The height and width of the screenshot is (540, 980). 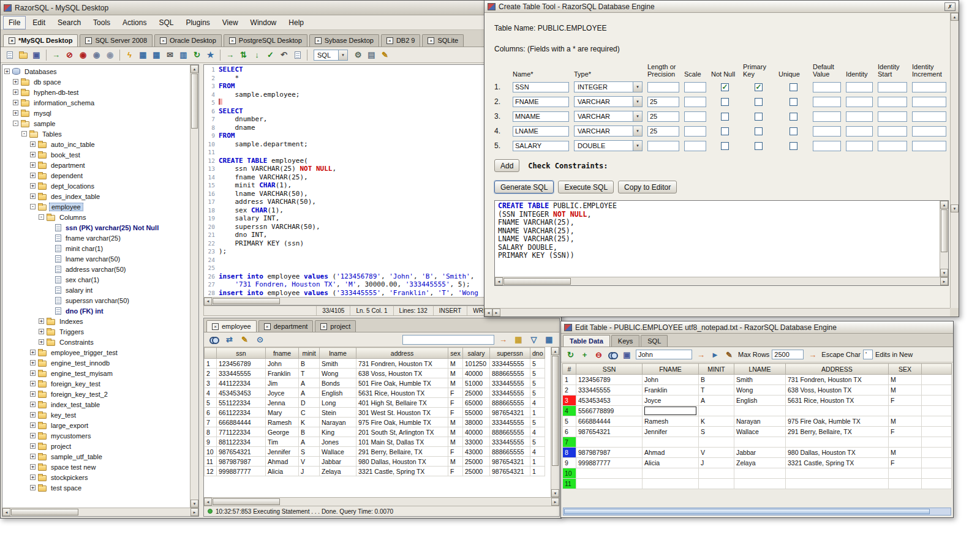 What do you see at coordinates (96, 113) in the screenshot?
I see `tree-item: +mysql` at bounding box center [96, 113].